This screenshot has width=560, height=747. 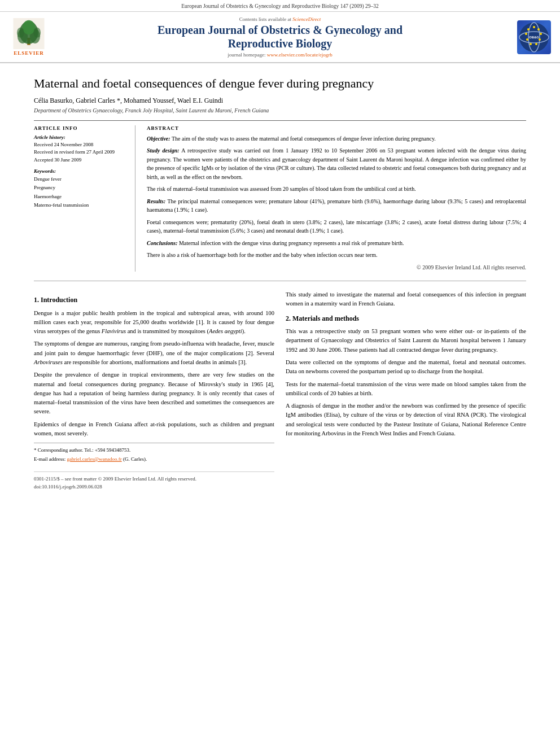 What do you see at coordinates (156, 201) in the screenshot?
I see `results-label: Results:` at bounding box center [156, 201].